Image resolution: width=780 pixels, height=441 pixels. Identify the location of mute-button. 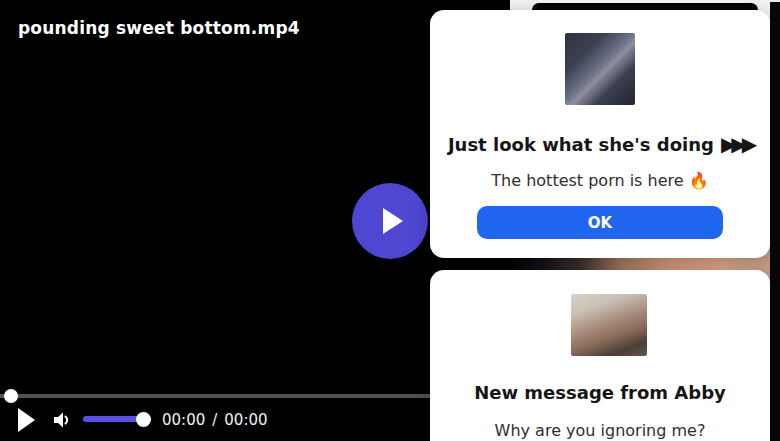
(62, 420).